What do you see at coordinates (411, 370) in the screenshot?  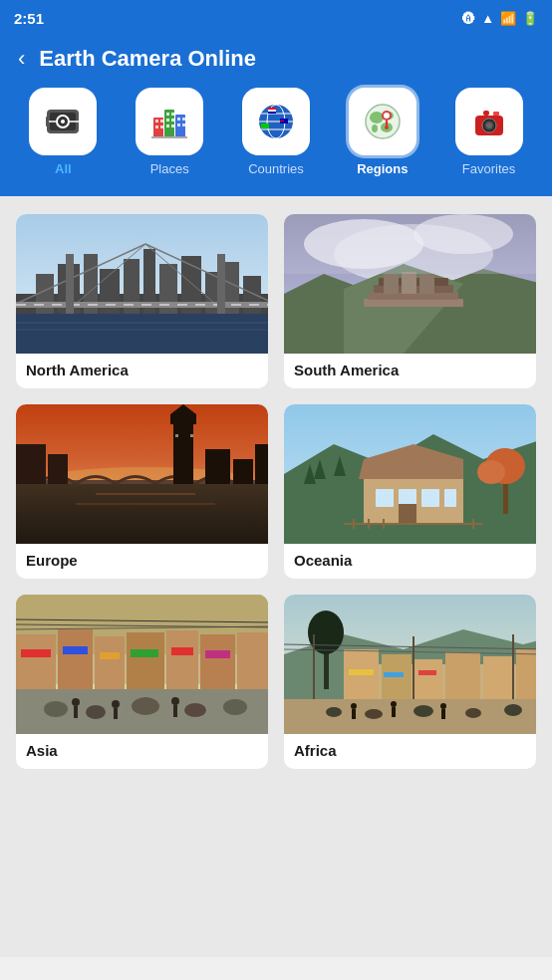 I see `region-label-south-america: South America` at bounding box center [411, 370].